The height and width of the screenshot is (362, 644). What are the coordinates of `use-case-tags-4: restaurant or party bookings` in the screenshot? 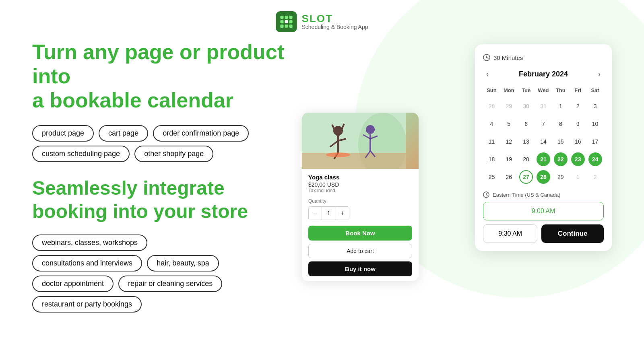 It's located at (173, 304).